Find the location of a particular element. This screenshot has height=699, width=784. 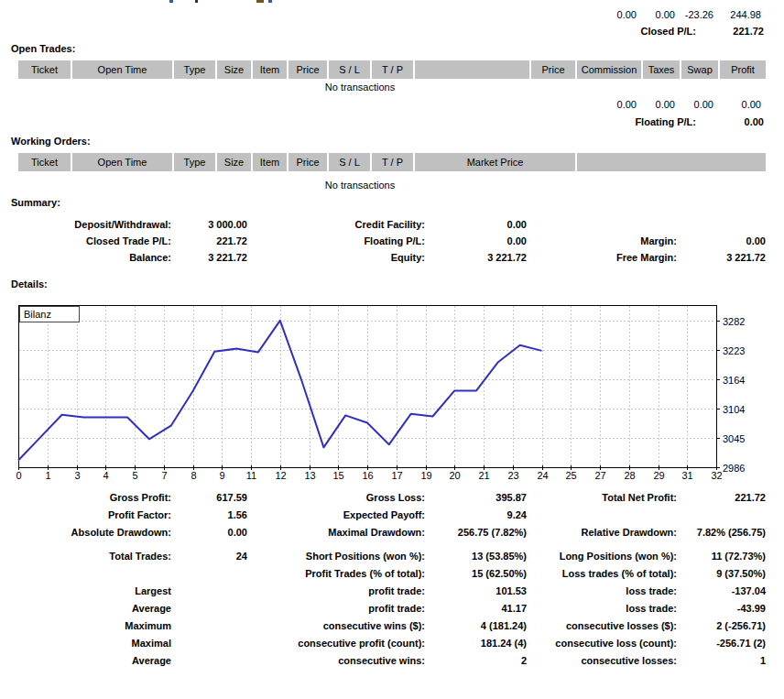

closed-taxes-total: 0.00 is located at coordinates (661, 15).